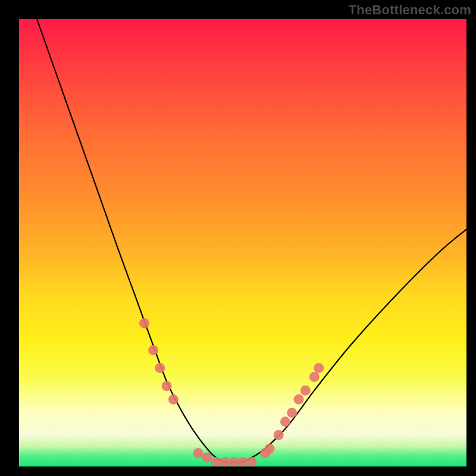 This screenshot has width=476, height=476. What do you see at coordinates (231, 393) in the screenshot?
I see `highlight-dots` at bounding box center [231, 393].